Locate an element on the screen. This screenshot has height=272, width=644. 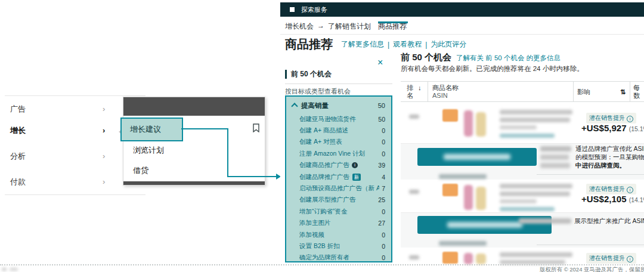
callout-line-vertical is located at coordinates (228, 153).